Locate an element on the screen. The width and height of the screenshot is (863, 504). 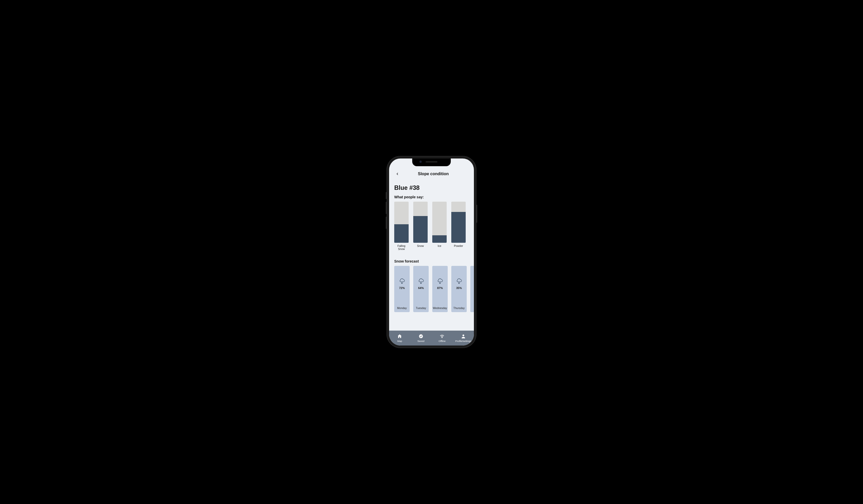
phone-frame: Slope condition Blue #38 What people say… is located at coordinates (432, 252).